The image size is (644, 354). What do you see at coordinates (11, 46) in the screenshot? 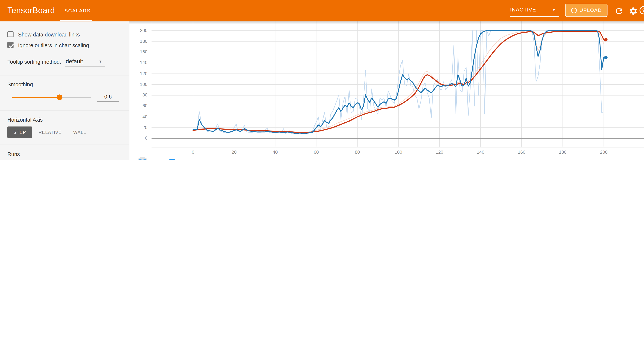
I see `check-icon` at bounding box center [11, 46].